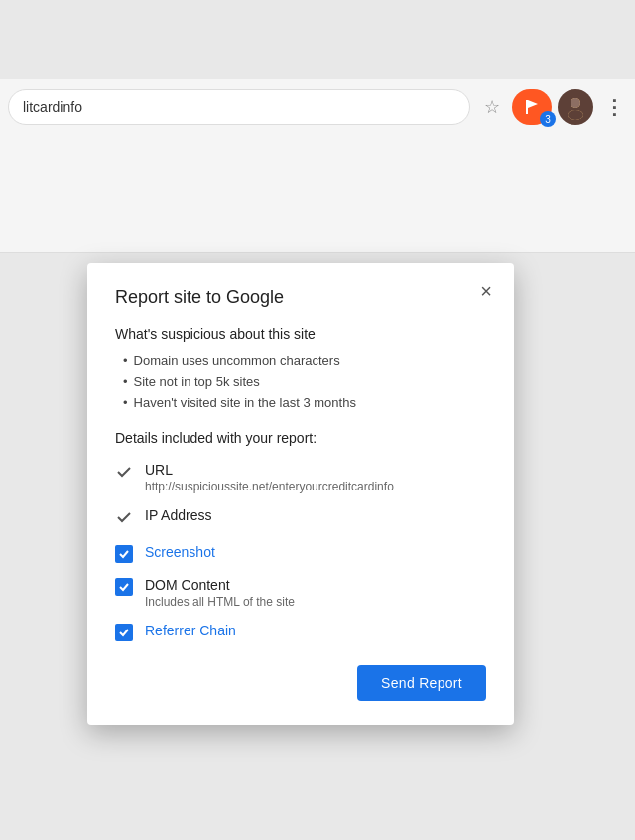 The width and height of the screenshot is (635, 840). I want to click on details-heading: Details included with your report:, so click(301, 438).